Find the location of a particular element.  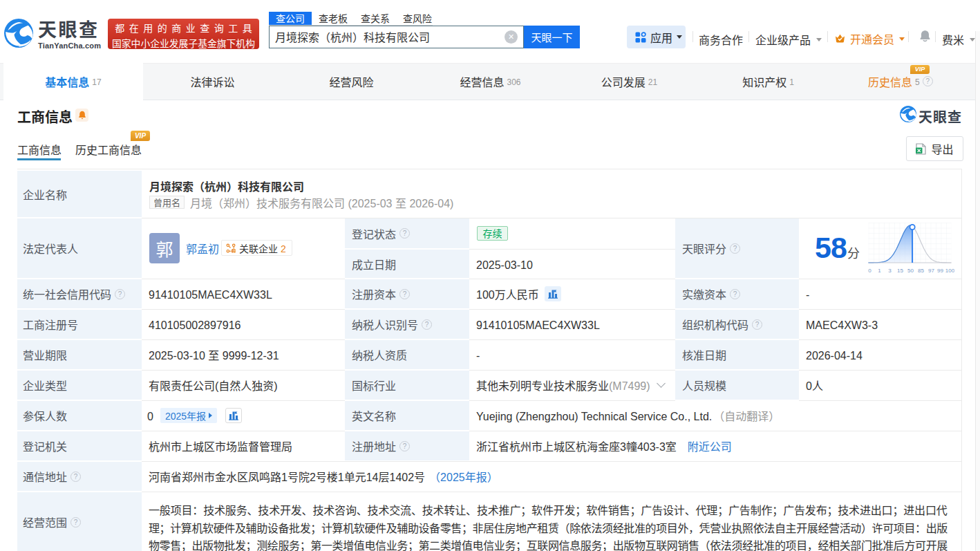

svg-text: 99 is located at coordinates (940, 271).